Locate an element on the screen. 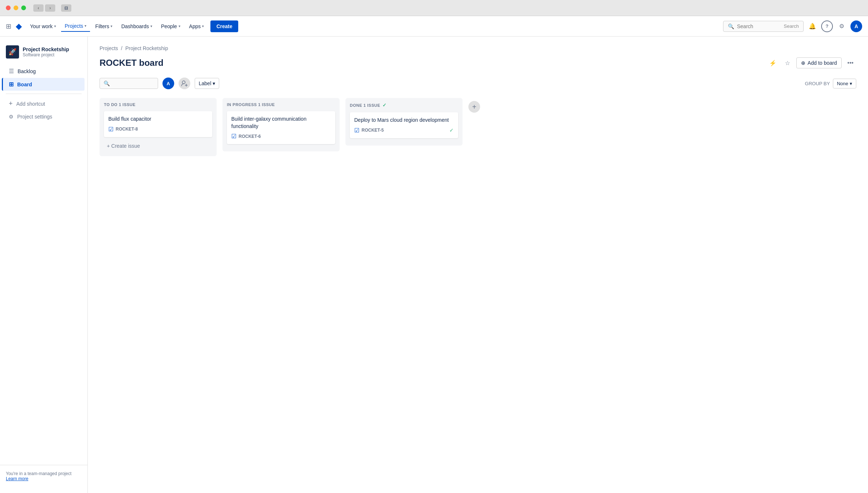 The width and height of the screenshot is (868, 493). add-member-button is located at coordinates (184, 83).